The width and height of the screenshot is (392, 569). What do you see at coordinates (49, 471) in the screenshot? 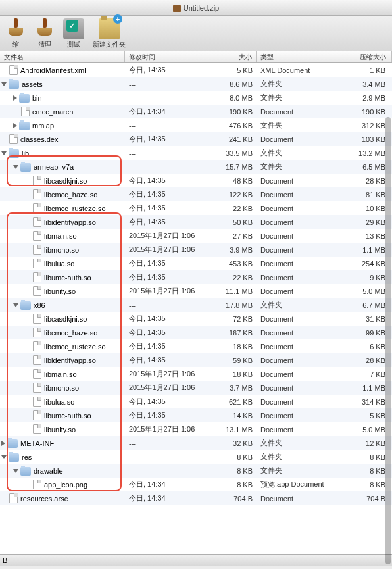
I see `file-name: drawable` at bounding box center [49, 471].